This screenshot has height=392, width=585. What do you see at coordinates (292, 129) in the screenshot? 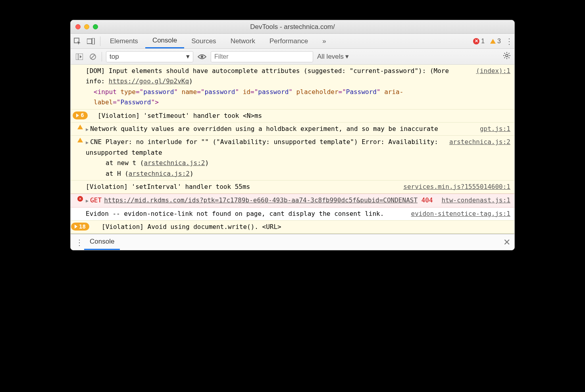
I see `log-row-warning: ▶Network quality values are overridden u…` at bounding box center [292, 129].